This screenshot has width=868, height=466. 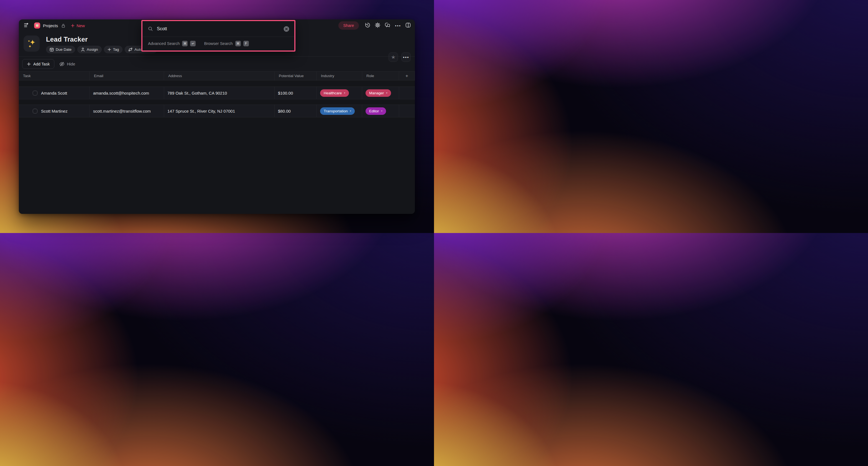 I want to click on advanced-search-option: Advanced Search ⌘ ↵, so click(x=172, y=43).